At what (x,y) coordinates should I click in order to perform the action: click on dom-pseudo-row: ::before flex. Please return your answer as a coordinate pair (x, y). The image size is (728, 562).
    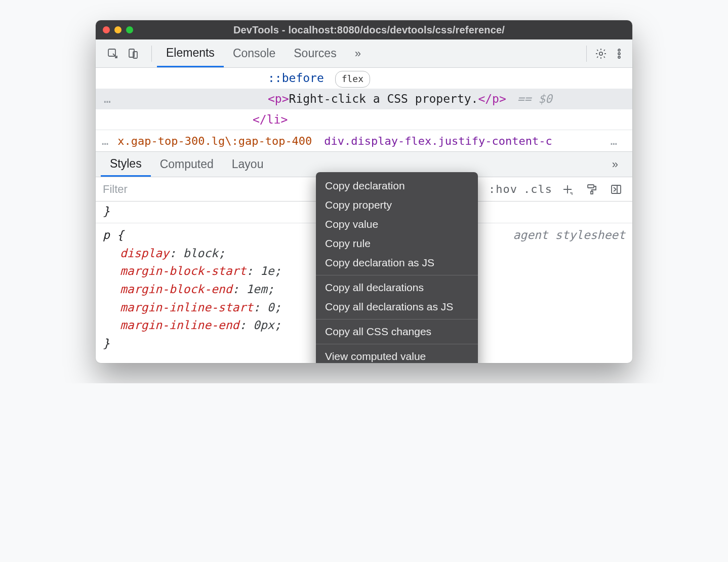
    Looking at the image, I should click on (364, 78).